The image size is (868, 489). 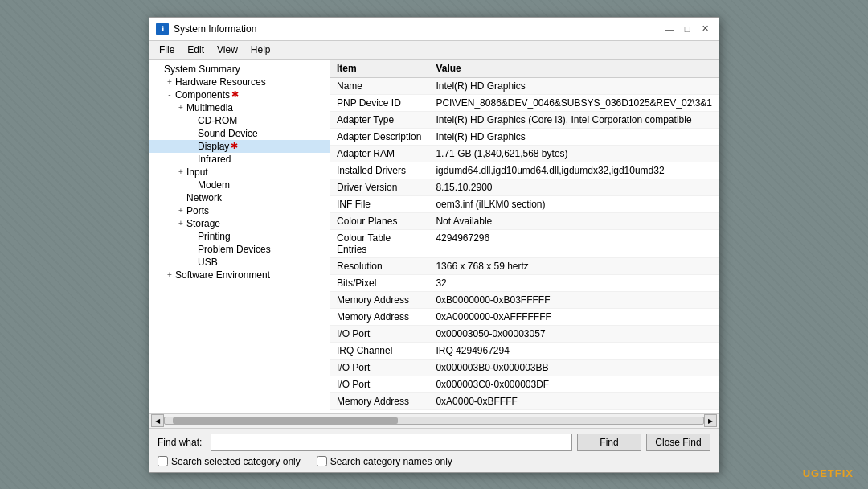 I want to click on cell-value-13: 0xA0000000-0xAFFFFFFF, so click(x=574, y=317).